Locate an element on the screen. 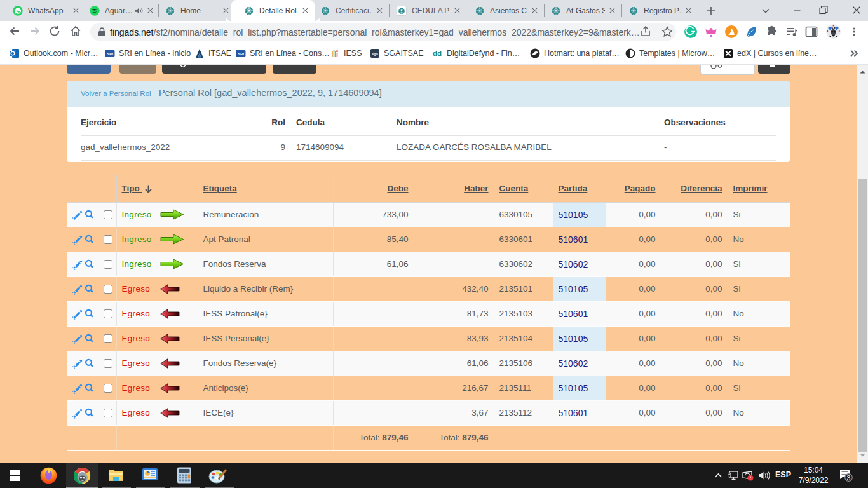 This screenshot has width=868, height=488. svg-text: sga is located at coordinates (375, 53).